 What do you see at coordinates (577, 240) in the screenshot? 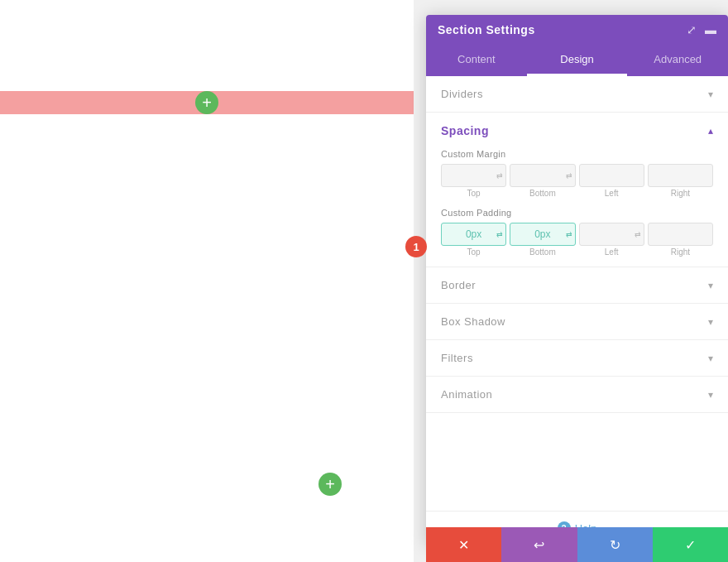
I see `padding-row: 0px ⇄ Top 0px ⇄ Bottom ⇄ Left` at bounding box center [577, 240].